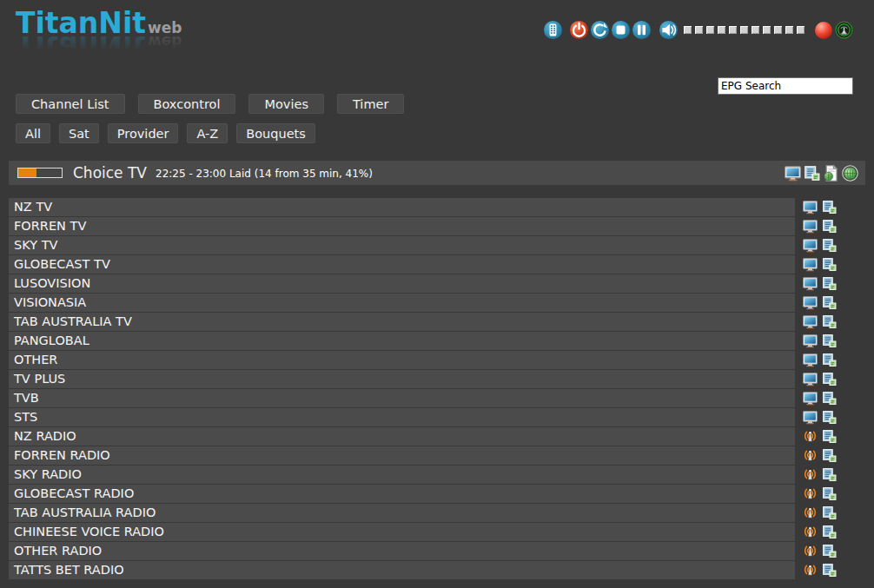 The width and height of the screenshot is (874, 588). Describe the element at coordinates (207, 134) in the screenshot. I see `filter-a-z: A-Z` at that location.